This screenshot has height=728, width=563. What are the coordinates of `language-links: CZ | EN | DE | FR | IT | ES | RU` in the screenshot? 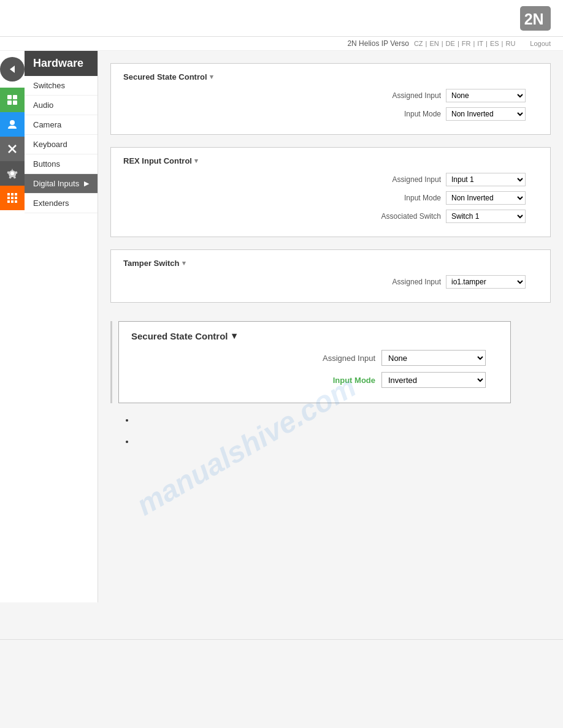 It's located at (465, 44).